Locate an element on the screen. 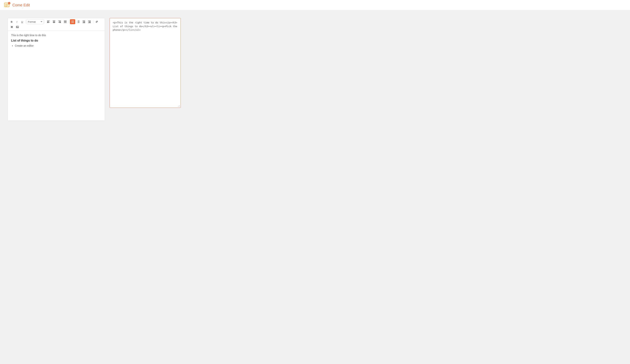 The height and width of the screenshot is (364, 630). align-justify-icon is located at coordinates (65, 22).